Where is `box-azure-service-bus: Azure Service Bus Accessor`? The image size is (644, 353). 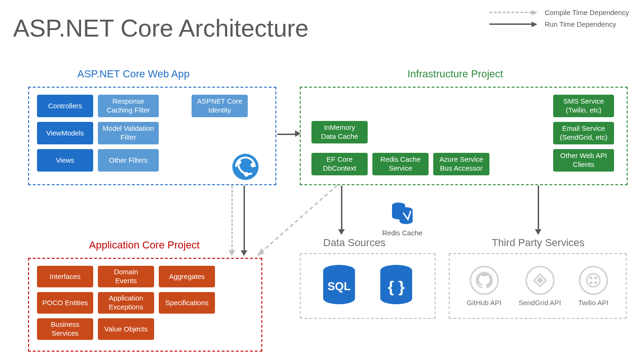 box-azure-service-bus: Azure Service Bus Accessor is located at coordinates (461, 164).